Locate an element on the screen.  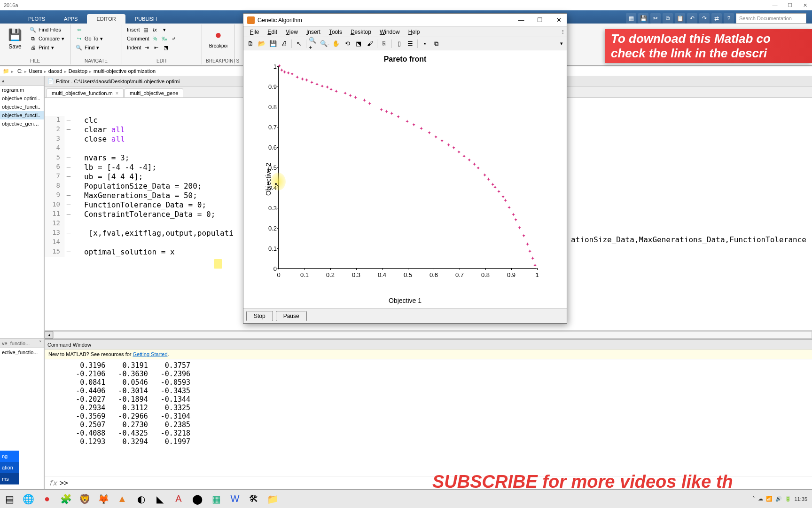
record-icon: ● is located at coordinates (47, 499).